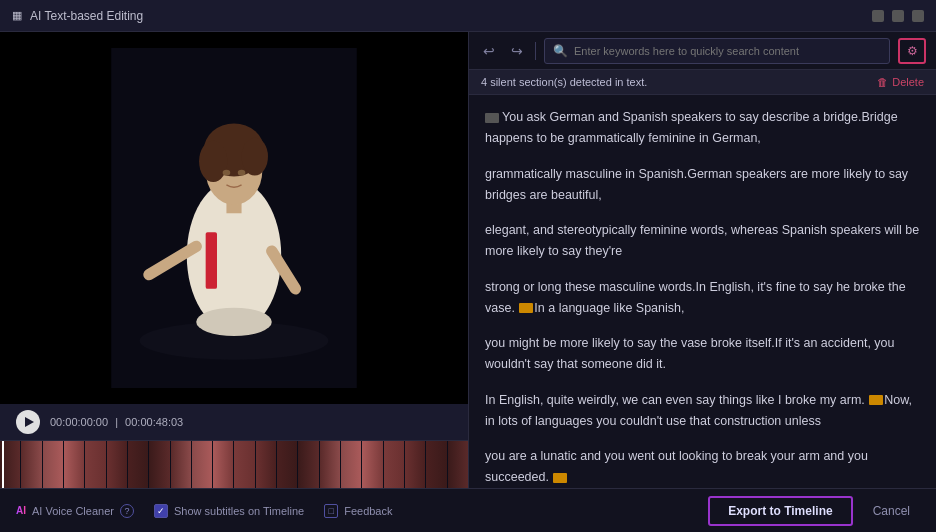 This screenshot has height=532, width=936. What do you see at coordinates (564, 82) in the screenshot?
I see `notification-text: 4 silent section(s) detected in text.` at bounding box center [564, 82].